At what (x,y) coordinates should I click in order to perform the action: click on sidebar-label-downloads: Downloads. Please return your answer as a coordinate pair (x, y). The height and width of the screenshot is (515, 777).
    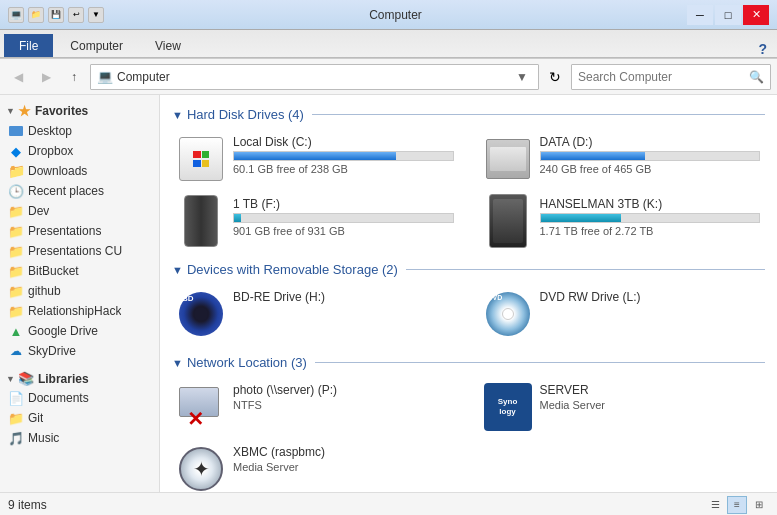
    Looking at the image, I should click on (58, 171).